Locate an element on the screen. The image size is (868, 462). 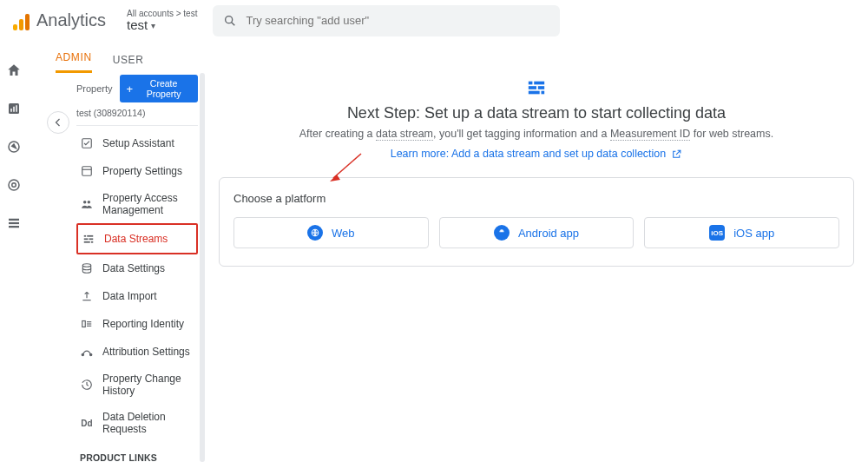
nav-data-settings: Data Settings is located at coordinates (137, 268).